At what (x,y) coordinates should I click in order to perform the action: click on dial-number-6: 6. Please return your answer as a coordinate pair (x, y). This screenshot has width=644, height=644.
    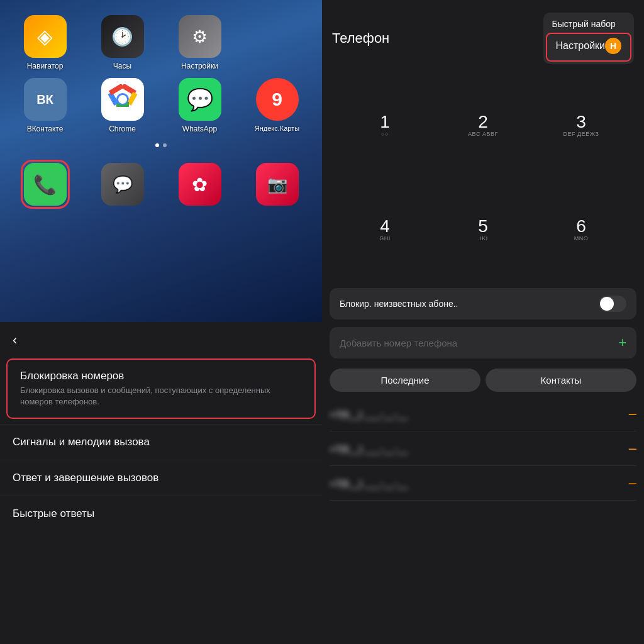
    Looking at the image, I should click on (581, 226).